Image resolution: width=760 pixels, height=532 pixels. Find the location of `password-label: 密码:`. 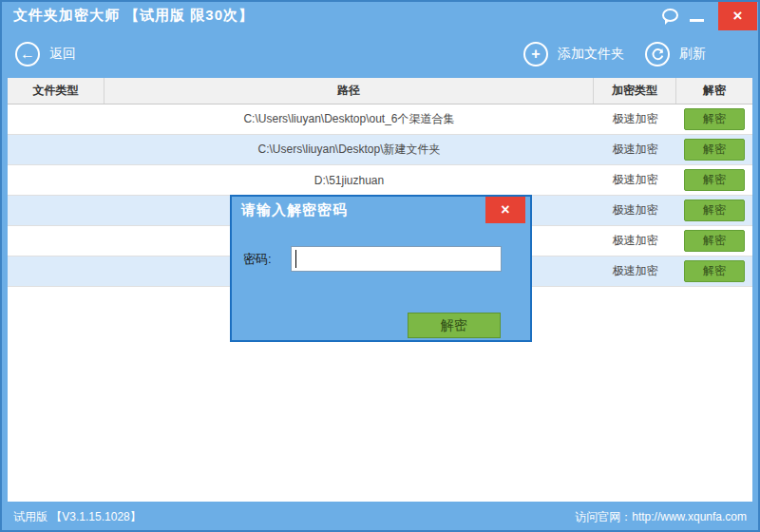

password-label: 密码: is located at coordinates (267, 259).